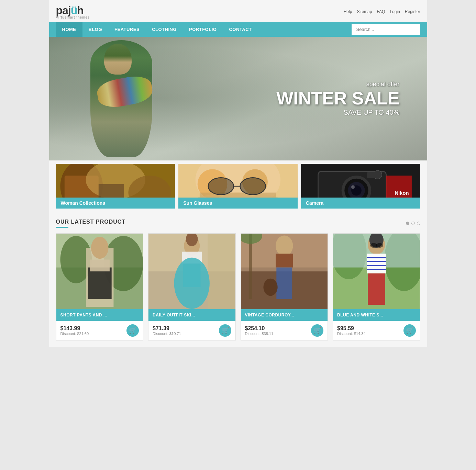 The width and height of the screenshot is (476, 470). Describe the element at coordinates (167, 328) in the screenshot. I see `product-price-2: $71.39` at that location.